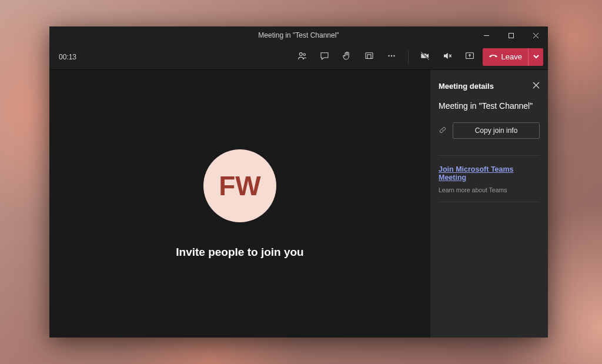 This screenshot has width=602, height=364. What do you see at coordinates (536, 86) in the screenshot?
I see `panel-close-button` at bounding box center [536, 86].